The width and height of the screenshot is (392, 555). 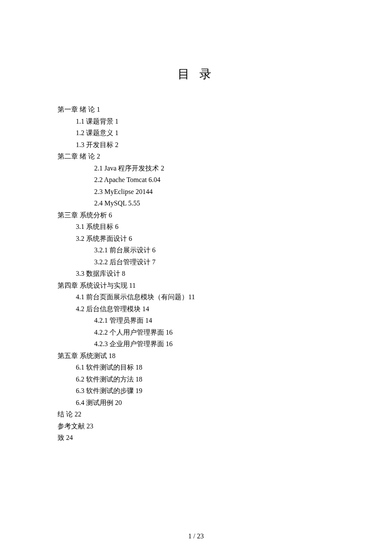 I want to click on toc-entry: 第三章 系统分析 6, so click(x=196, y=215).